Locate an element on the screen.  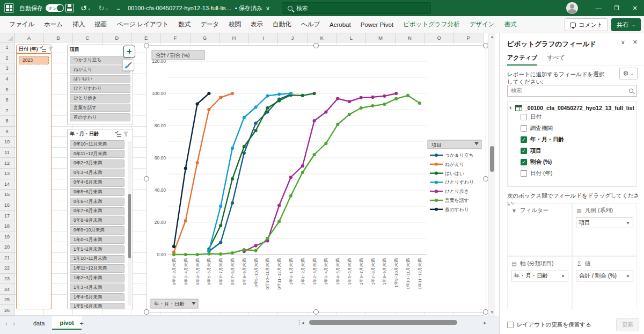
comments-button: コメント is located at coordinates (586, 25).